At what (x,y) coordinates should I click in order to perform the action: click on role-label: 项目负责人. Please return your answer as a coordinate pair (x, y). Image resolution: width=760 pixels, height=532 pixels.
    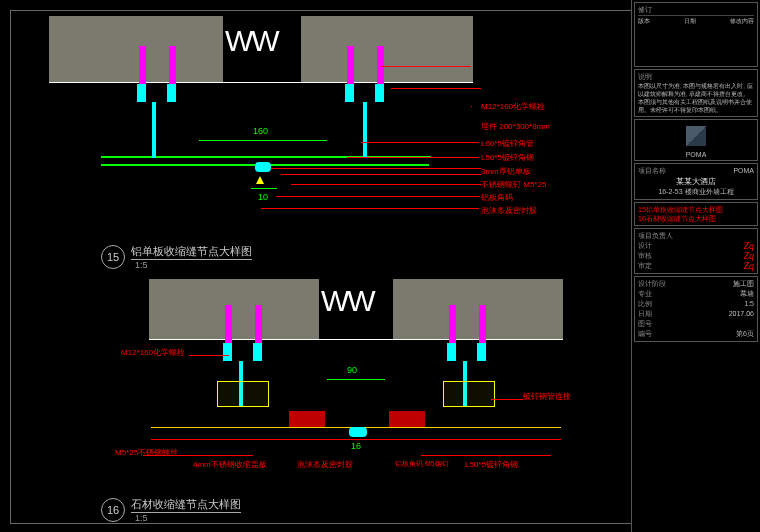
    Looking at the image, I should click on (656, 236).